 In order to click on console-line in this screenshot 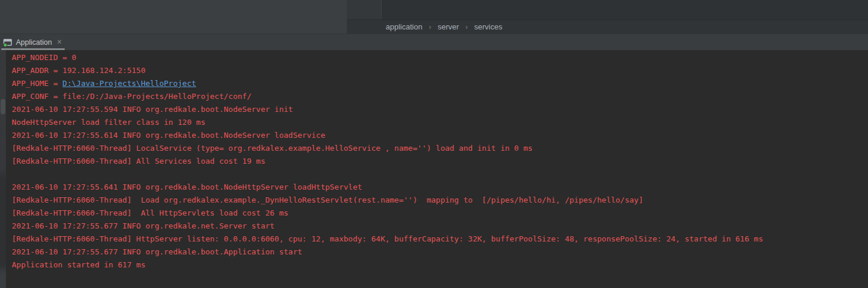, I will do `click(387, 174)`.